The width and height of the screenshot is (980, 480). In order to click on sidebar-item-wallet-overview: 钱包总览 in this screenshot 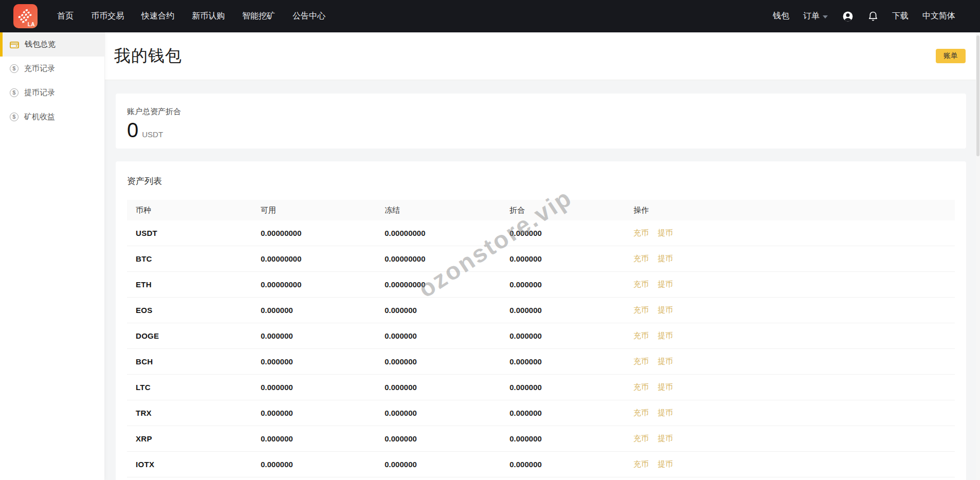, I will do `click(52, 44)`.